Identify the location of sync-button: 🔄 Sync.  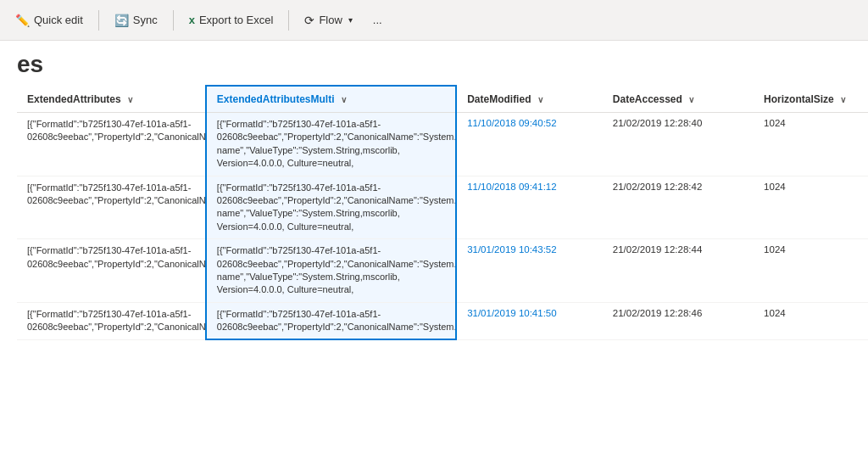
(136, 20).